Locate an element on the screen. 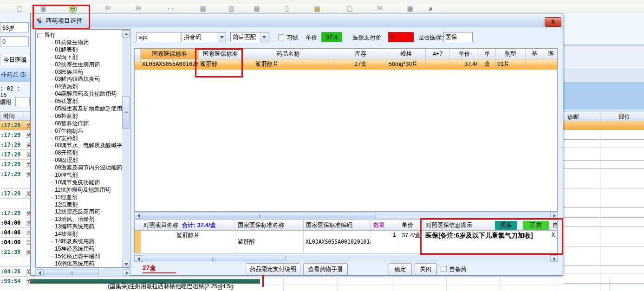  tab-non-drug: 非药品 ③ is located at coordinates (15, 75).